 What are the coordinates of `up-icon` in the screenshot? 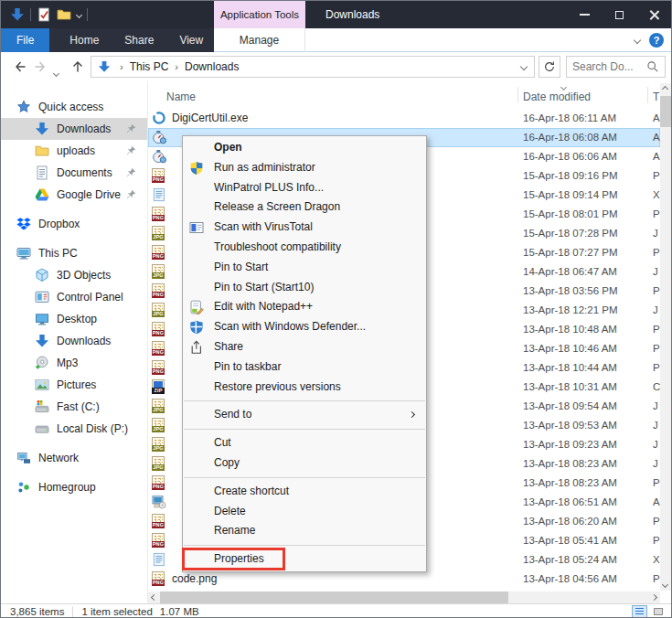 It's located at (78, 67).